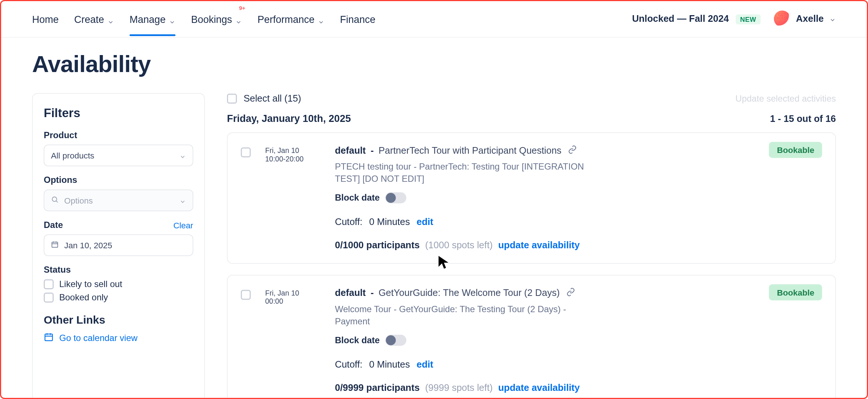 The image size is (868, 399). Describe the element at coordinates (782, 18) in the screenshot. I see `avatar: GET YOUR GUI` at that location.